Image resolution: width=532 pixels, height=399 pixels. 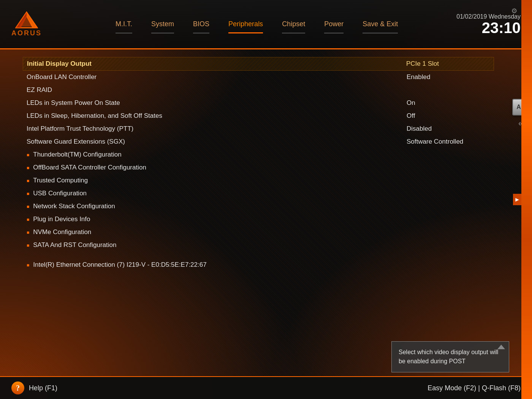 What do you see at coordinates (258, 90) in the screenshot?
I see `settings-row-ez-raid: EZ RAID` at bounding box center [258, 90].